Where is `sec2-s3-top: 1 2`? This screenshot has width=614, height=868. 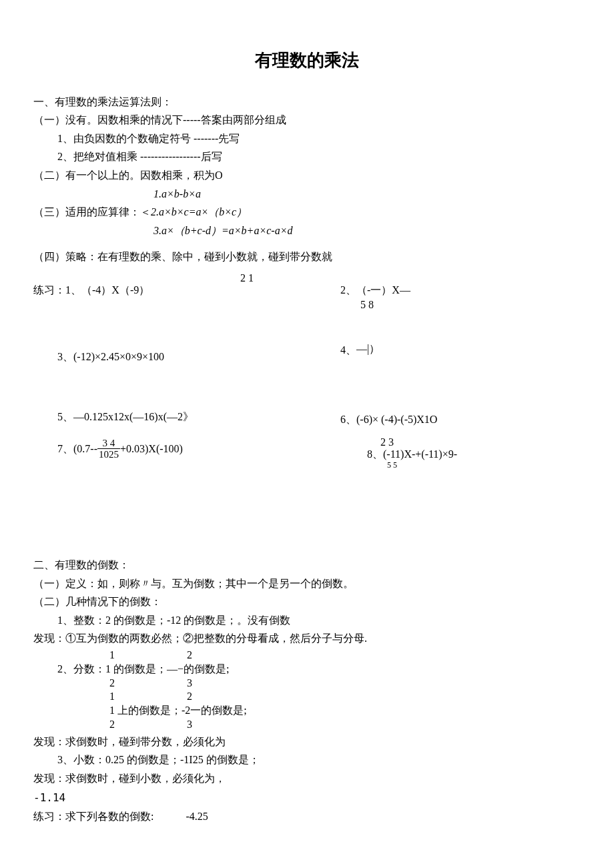
sec2-s3-top: 1 2 is located at coordinates (345, 697).